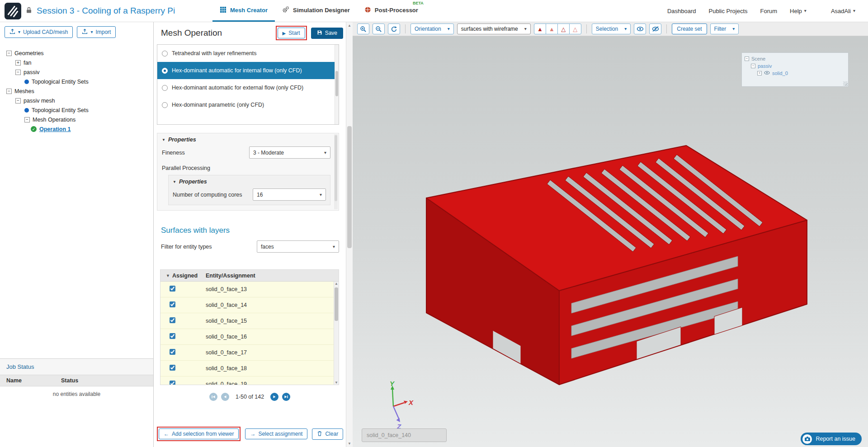  What do you see at coordinates (682, 11) in the screenshot?
I see `nav-dashboard: Dashboard` at bounding box center [682, 11].